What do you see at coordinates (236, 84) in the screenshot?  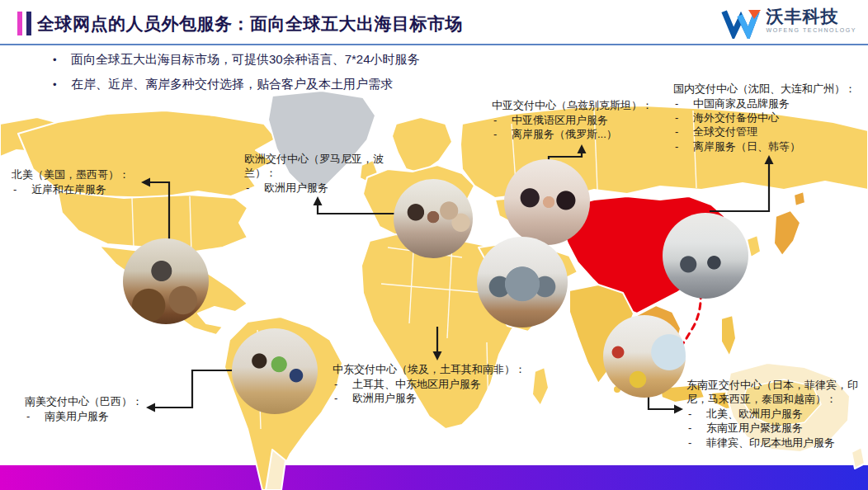 I see `bullet-item: • 在岸、近岸、离岸多种交付选择，贴合客户及本土用户需求` at bounding box center [236, 84].